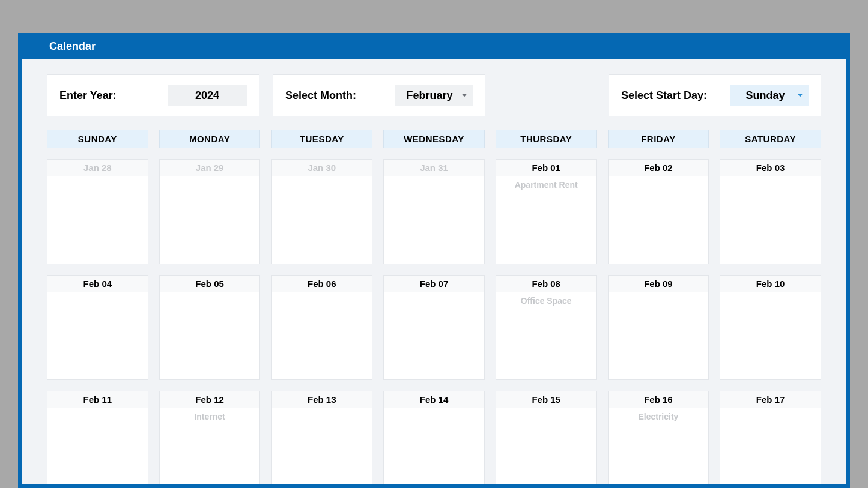  What do you see at coordinates (97, 400) in the screenshot?
I see `day-date: Feb 11` at bounding box center [97, 400].